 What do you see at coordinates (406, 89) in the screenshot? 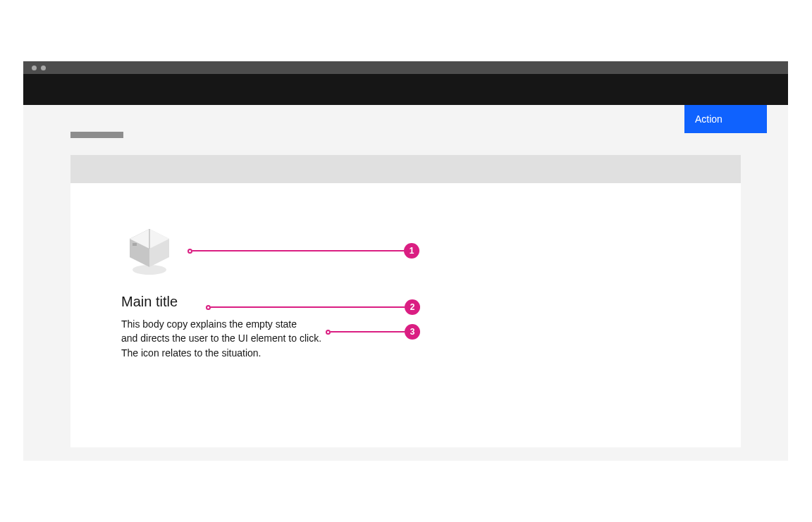
I see `window-header` at bounding box center [406, 89].